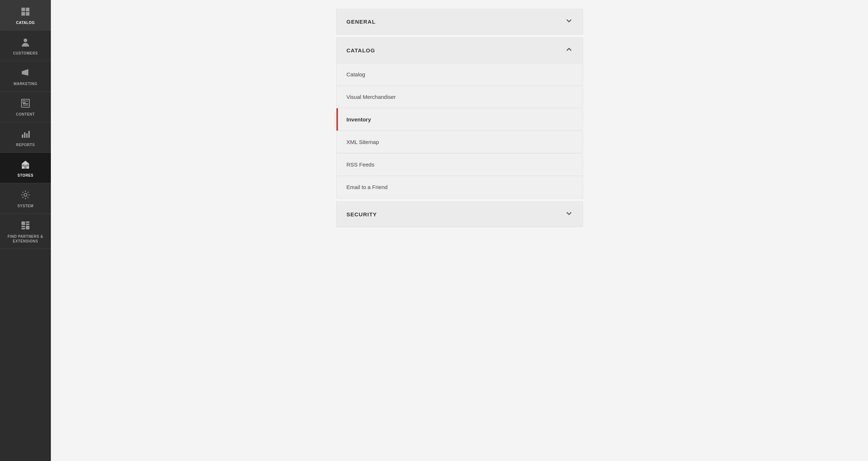 This screenshot has width=868, height=461. I want to click on stores-icon, so click(25, 165).